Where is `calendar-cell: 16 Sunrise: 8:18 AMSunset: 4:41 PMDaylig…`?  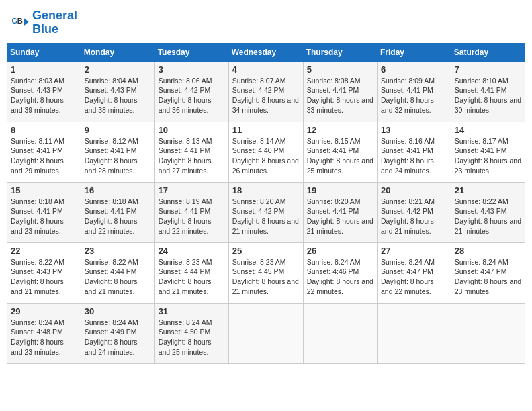
calendar-cell: 16 Sunrise: 8:18 AMSunset: 4:41 PMDaylig… is located at coordinates (118, 212).